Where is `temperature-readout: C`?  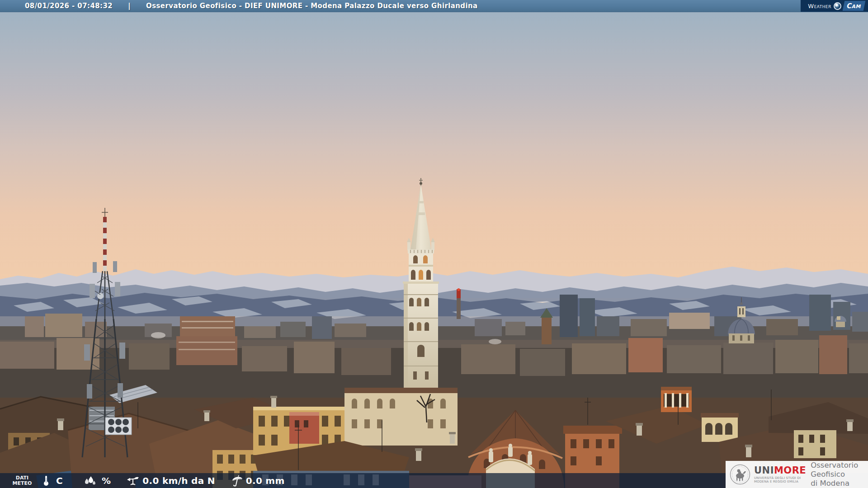
temperature-readout: C is located at coordinates (52, 481).